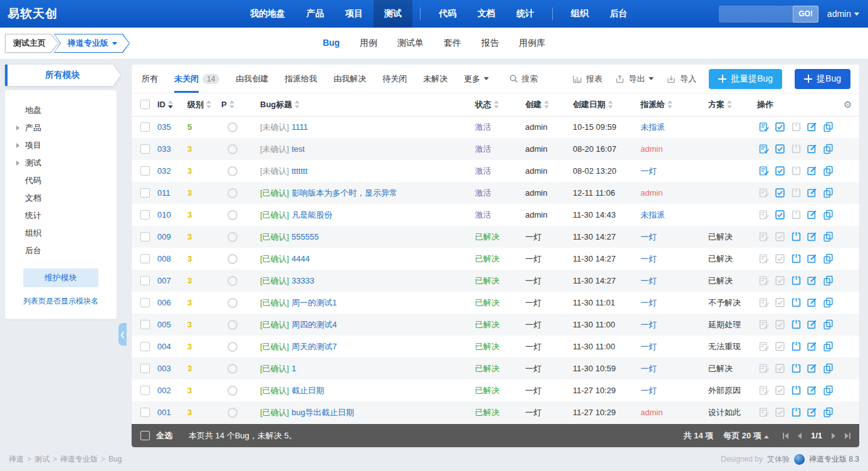  What do you see at coordinates (92, 43) in the screenshot?
I see `breadcrumb-product-tab: 禅道专业版` at bounding box center [92, 43].